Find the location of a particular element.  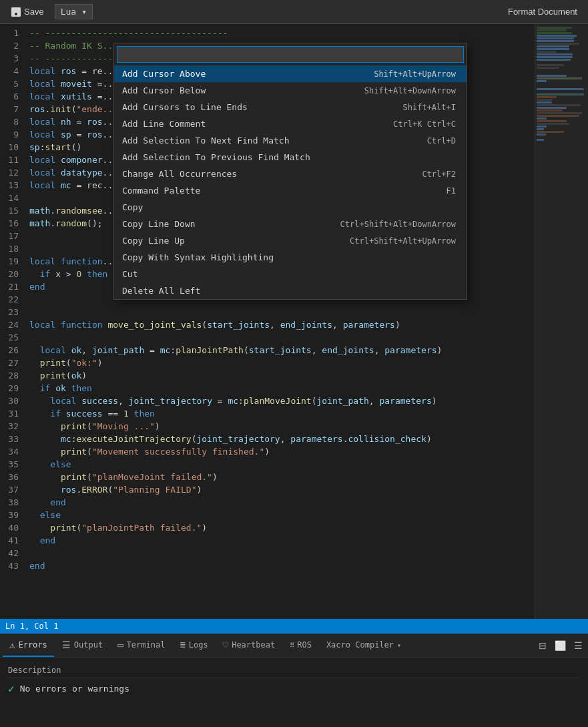

tab-errors-label: Errors is located at coordinates (32, 645).